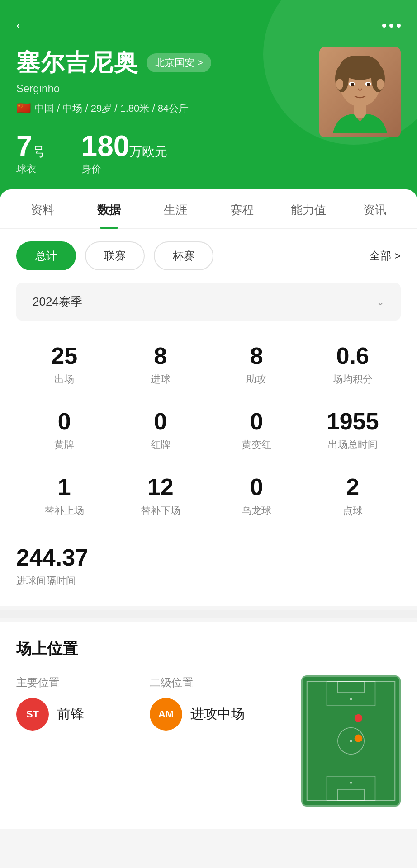 This screenshot has height=868, width=417. Describe the element at coordinates (353, 445) in the screenshot. I see `total-time-label: 出场总时间` at that location.